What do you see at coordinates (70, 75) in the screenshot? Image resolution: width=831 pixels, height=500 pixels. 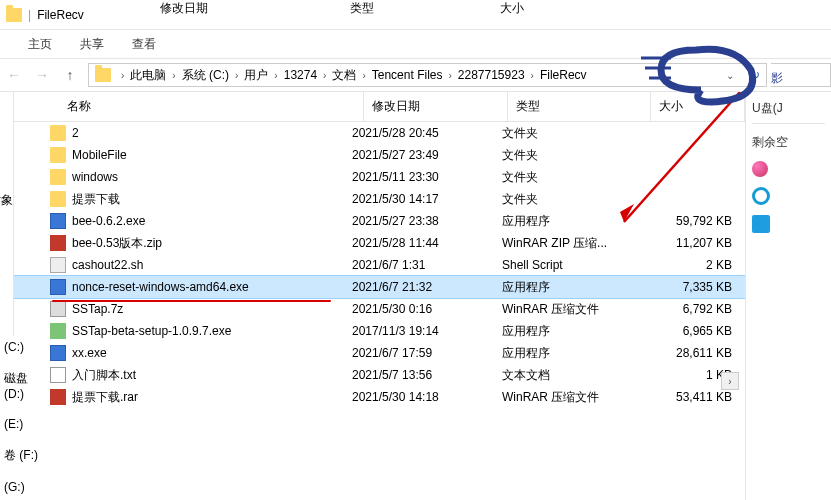 I see `nav-up-button: ↑` at bounding box center [70, 75].